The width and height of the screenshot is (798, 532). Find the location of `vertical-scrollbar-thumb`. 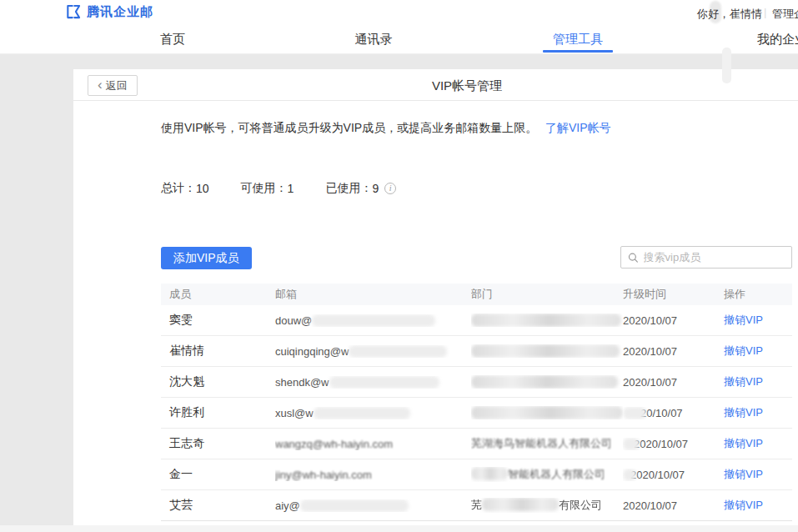

vertical-scrollbar-thumb is located at coordinates (727, 65).